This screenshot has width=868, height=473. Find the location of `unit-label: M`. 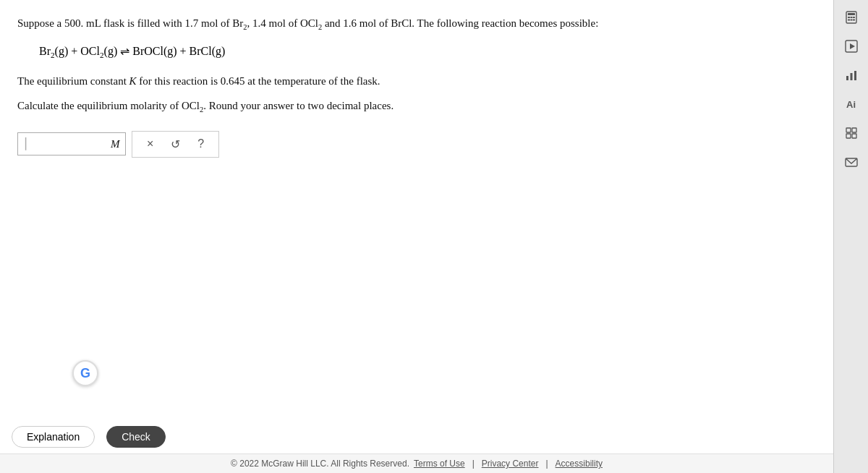

unit-label: M is located at coordinates (116, 145).